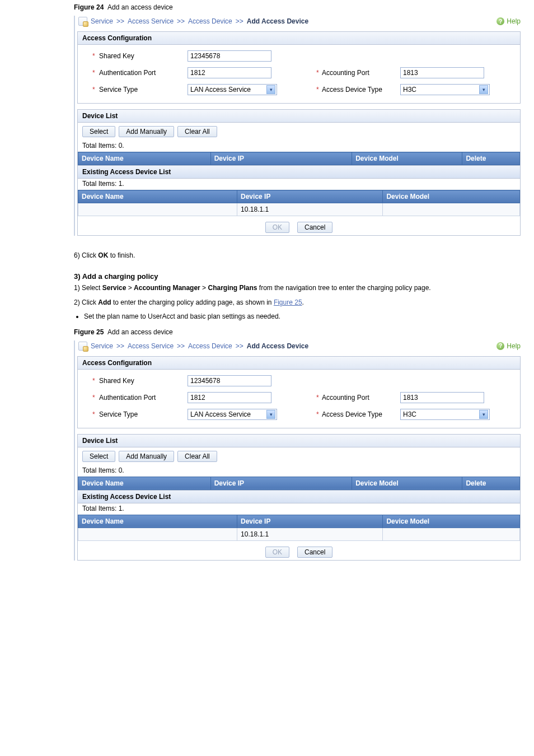  Describe the element at coordinates (451, 521) in the screenshot. I see `ex-col-model: Device Model` at that location.